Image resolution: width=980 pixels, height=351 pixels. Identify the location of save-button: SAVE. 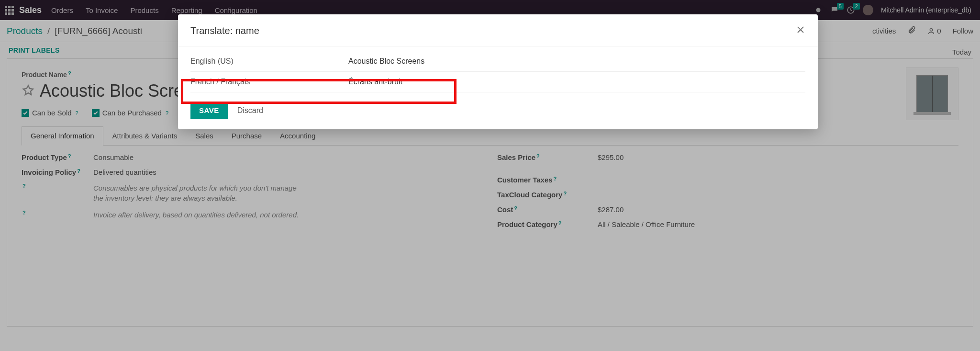
(209, 110).